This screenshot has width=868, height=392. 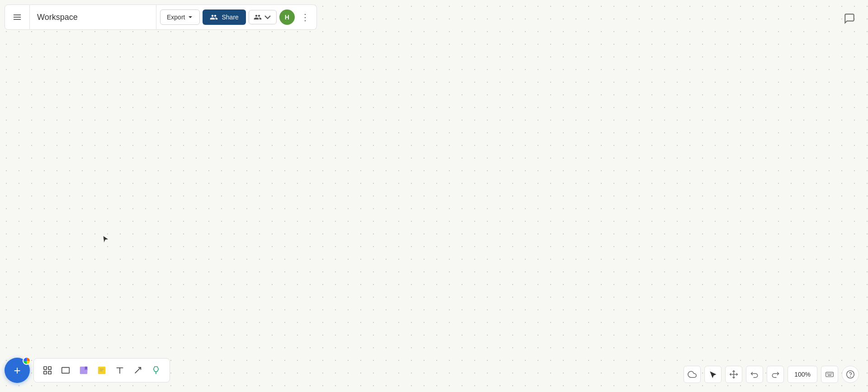 What do you see at coordinates (17, 370) in the screenshot?
I see `add-button: +` at bounding box center [17, 370].